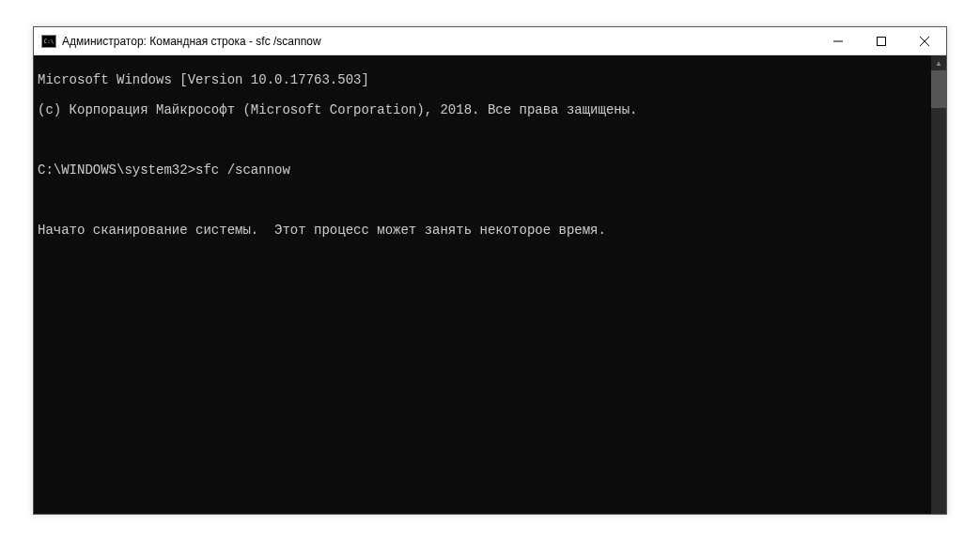 The width and height of the screenshot is (980, 541). Describe the element at coordinates (483, 80) in the screenshot. I see `version-line: Microsoft Windows [Version 10.0.17763.50…` at that location.